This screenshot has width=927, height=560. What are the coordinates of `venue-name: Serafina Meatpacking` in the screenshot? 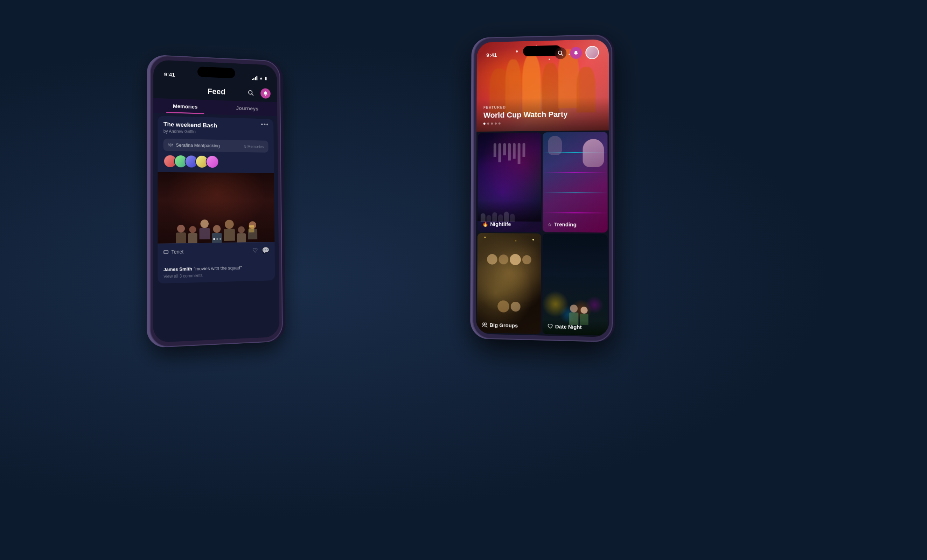 It's located at (198, 146).